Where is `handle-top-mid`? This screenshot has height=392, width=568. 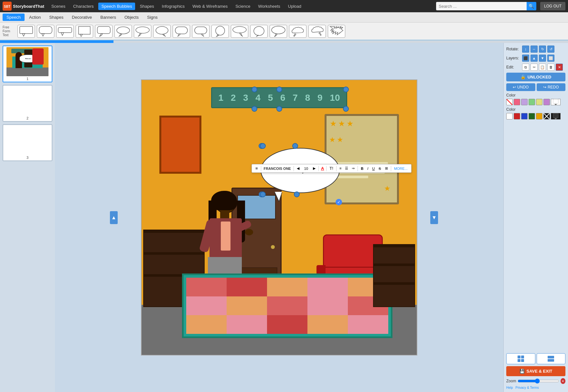
handle-top-mid is located at coordinates (279, 89).